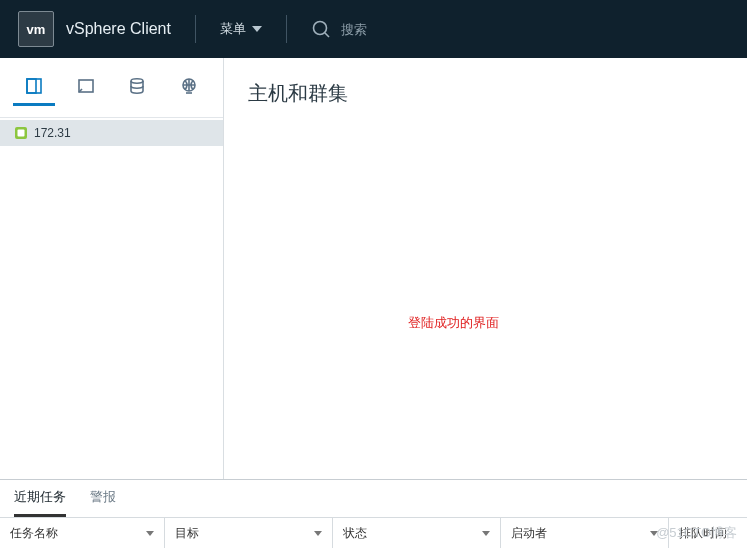  What do you see at coordinates (321, 29) in the screenshot?
I see `search-icon` at bounding box center [321, 29].